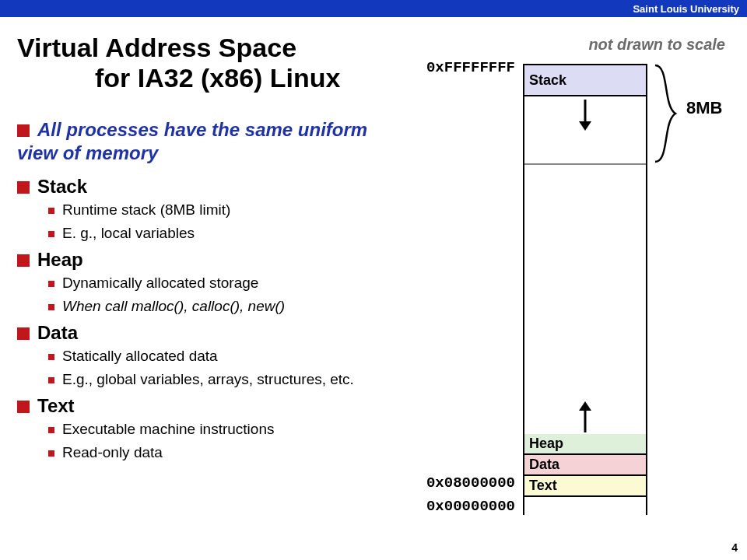 The height and width of the screenshot is (560, 747). I want to click on heap-item: Dynamically allocated storage, so click(212, 283).